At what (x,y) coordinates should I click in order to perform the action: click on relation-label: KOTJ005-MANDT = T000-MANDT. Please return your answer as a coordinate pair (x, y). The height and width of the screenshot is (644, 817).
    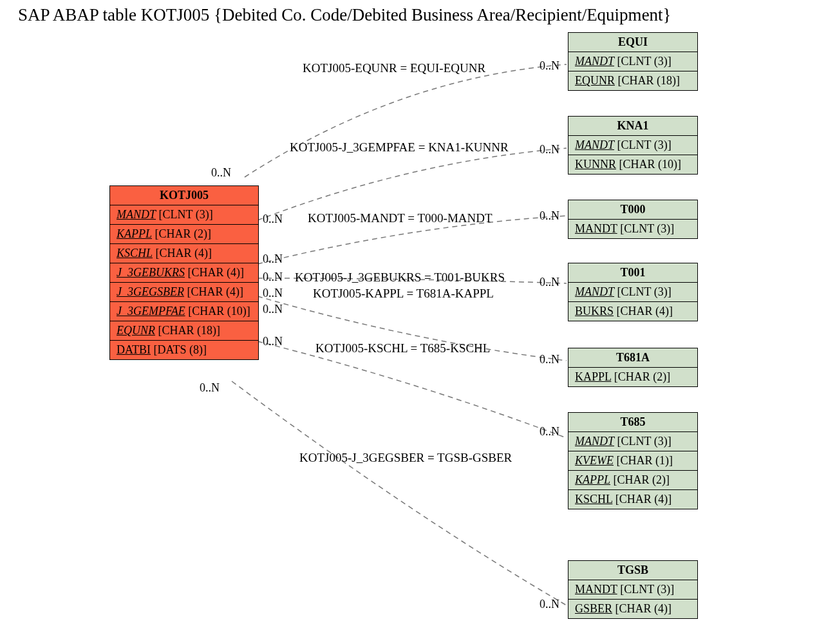
    Looking at the image, I should click on (400, 218).